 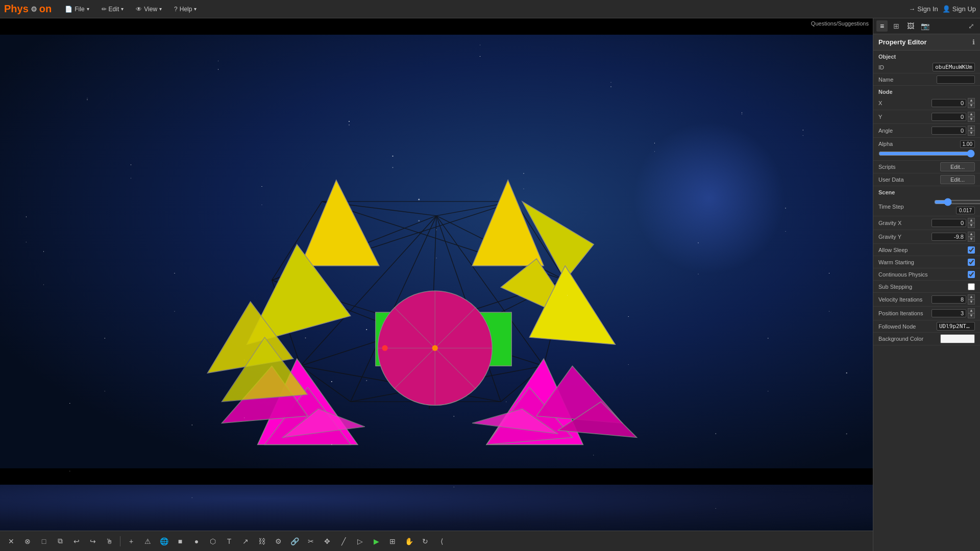 I want to click on sign-in-button: → Sign In, so click(x=923, y=9).